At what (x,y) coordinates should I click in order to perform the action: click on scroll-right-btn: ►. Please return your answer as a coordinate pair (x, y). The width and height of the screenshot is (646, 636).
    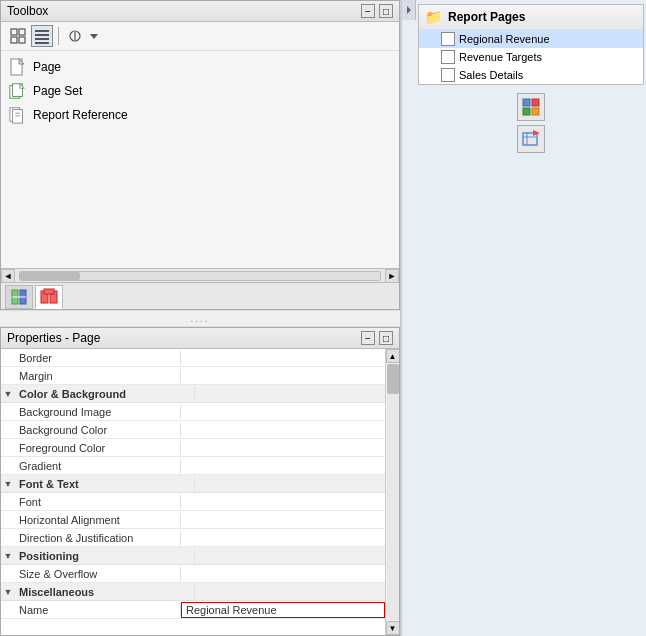
    Looking at the image, I should click on (392, 276).